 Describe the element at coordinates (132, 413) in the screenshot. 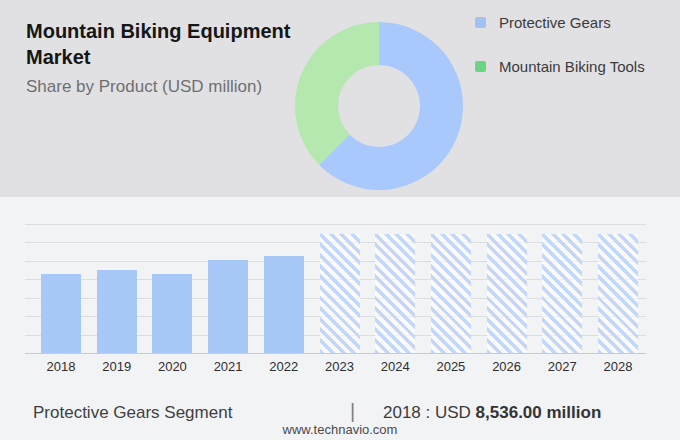

I see `segment-label: Protective Gears Segment` at that location.